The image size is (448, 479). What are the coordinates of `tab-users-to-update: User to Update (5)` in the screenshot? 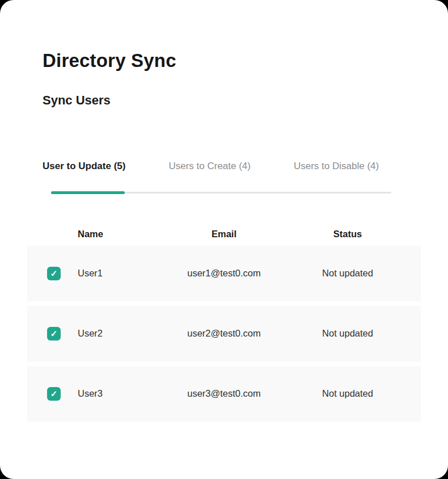 It's located at (84, 166).